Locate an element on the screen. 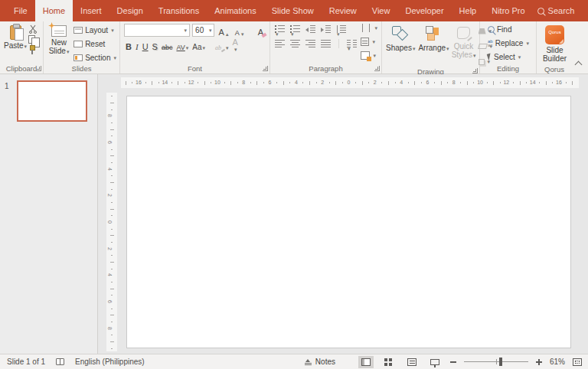 The image size is (588, 369). shapes-button: Shapes is located at coordinates (400, 46).